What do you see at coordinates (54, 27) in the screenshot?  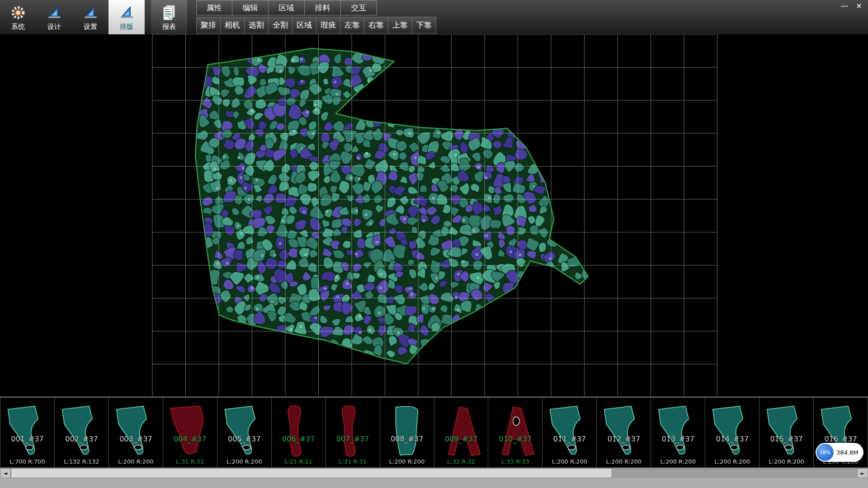 I see `app-button-label: 设计` at bounding box center [54, 27].